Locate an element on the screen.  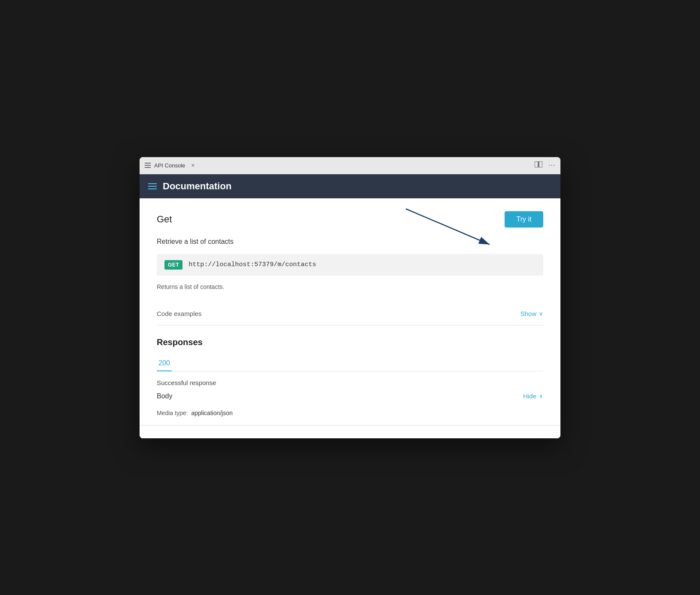
header-bar: Documentation is located at coordinates (350, 186).